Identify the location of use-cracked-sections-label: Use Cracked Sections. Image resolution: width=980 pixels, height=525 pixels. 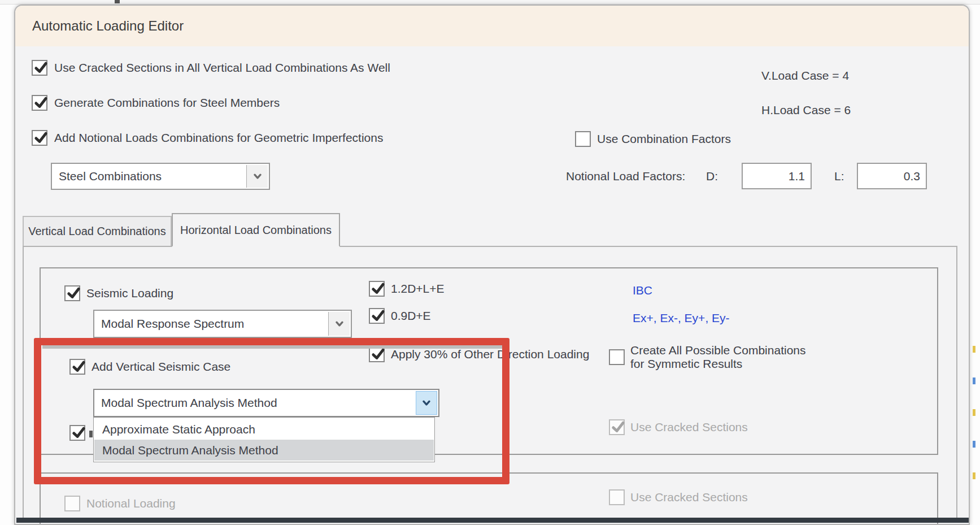
(689, 427).